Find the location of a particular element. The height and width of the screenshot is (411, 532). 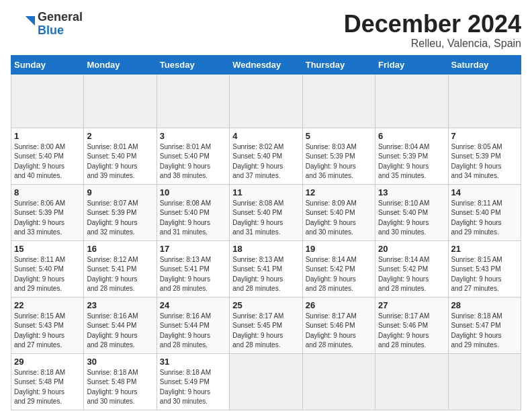

col-header-monday: Monday is located at coordinates (120, 64).